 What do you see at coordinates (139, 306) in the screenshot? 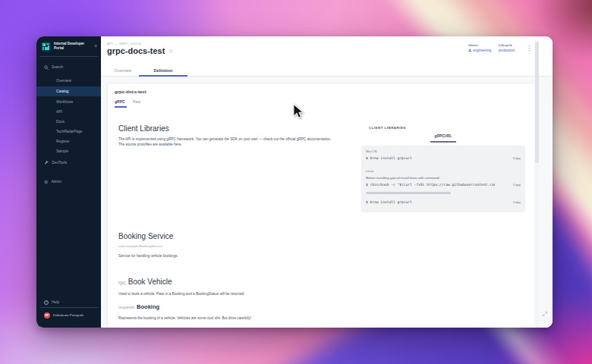
I see `requests-heading-row: requests Booking` at bounding box center [139, 306].